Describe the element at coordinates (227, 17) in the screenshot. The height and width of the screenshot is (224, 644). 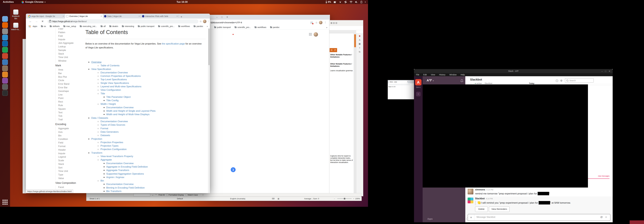
I see `close-button: ✕` at that location.